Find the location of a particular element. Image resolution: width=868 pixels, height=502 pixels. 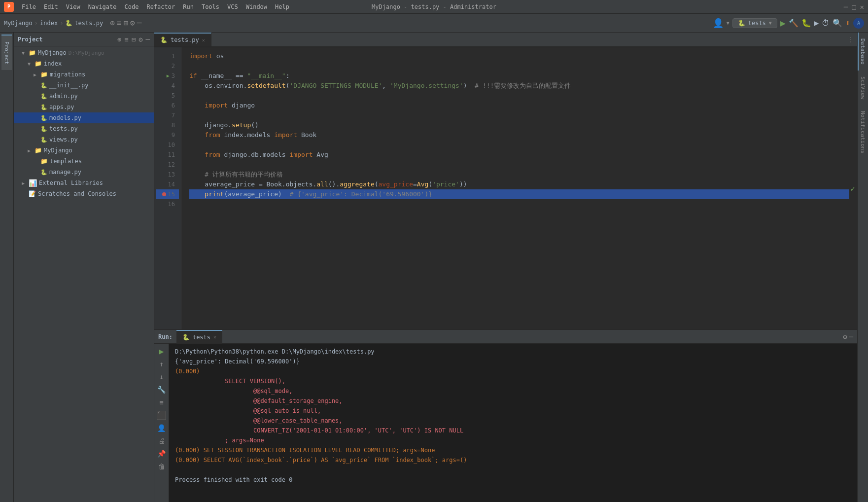

output-line-6: @@default_storage_engine, is located at coordinates (513, 401).